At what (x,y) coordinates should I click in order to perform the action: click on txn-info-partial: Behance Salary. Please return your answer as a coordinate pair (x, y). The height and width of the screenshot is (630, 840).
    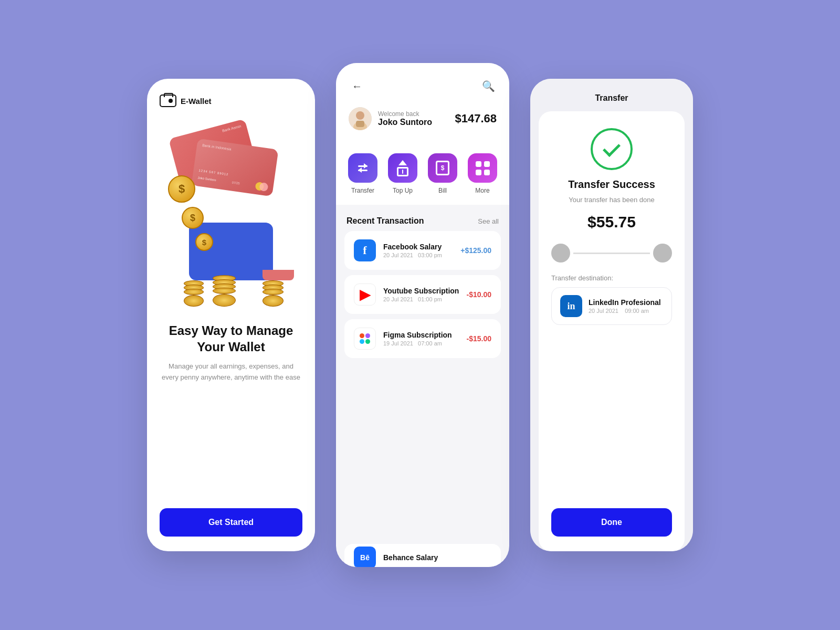
    Looking at the image, I should click on (437, 558).